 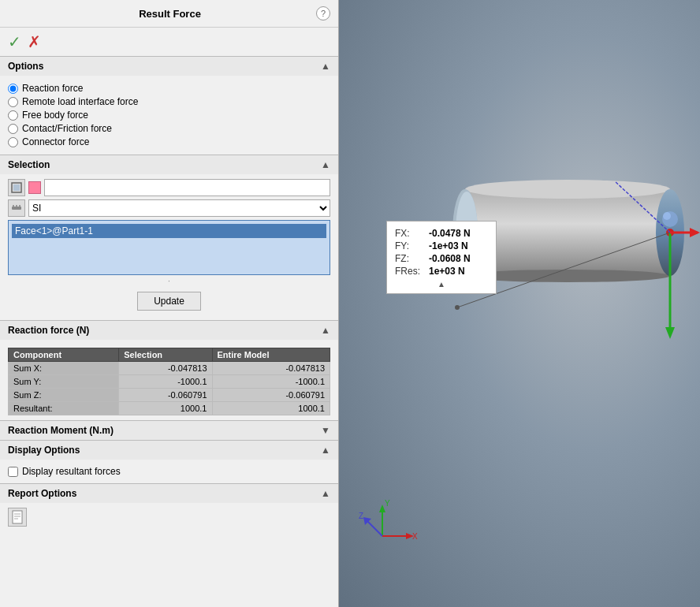 I want to click on report-icons, so click(x=169, y=517).